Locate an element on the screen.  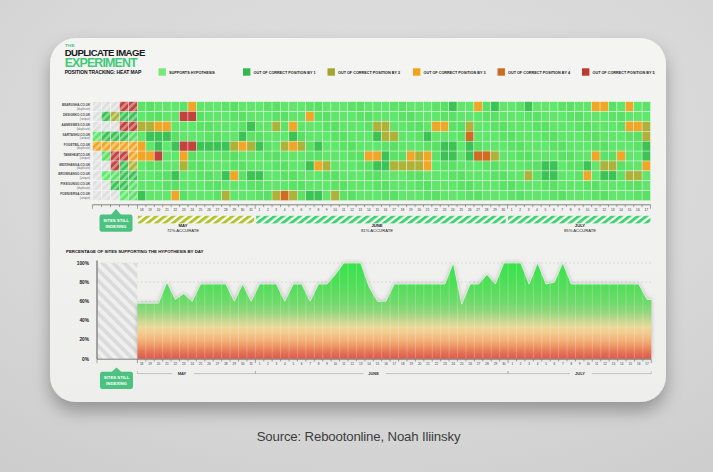
svg-text: 40% is located at coordinates (84, 320).